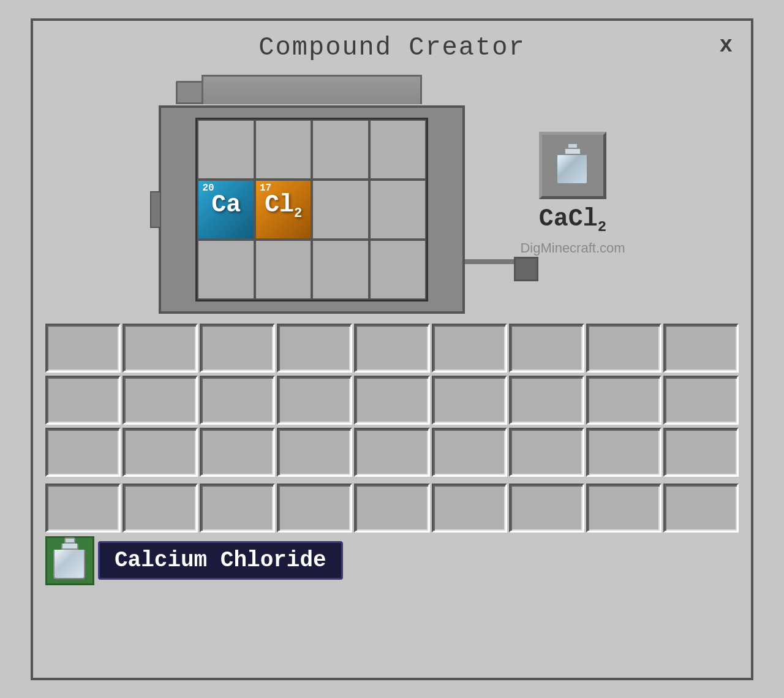  Describe the element at coordinates (156, 210) in the screenshot. I see `left-handle` at that location.